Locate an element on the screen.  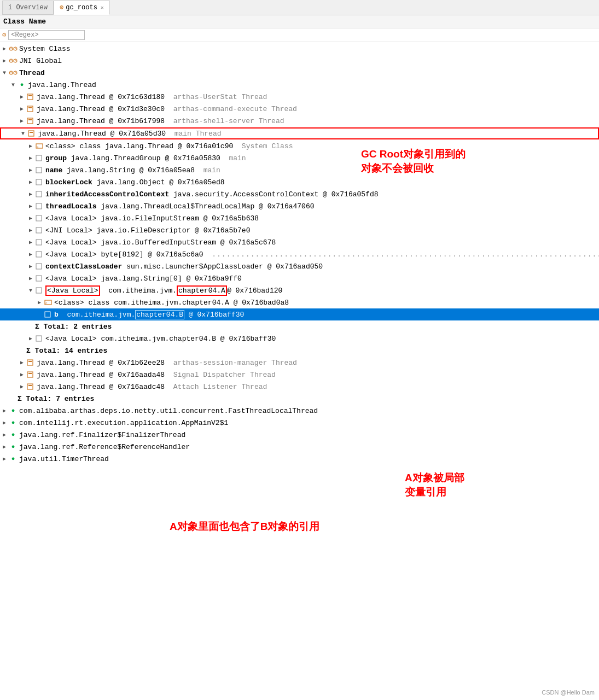
tree-row-finalizer: ▶ ● java.lang.ref.Finalizer$FinalizerThr… is located at coordinates (300, 435).